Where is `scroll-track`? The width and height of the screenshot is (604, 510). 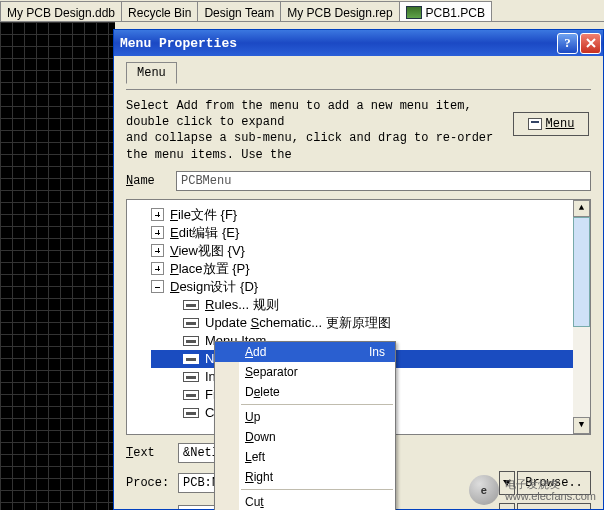 scroll-track is located at coordinates (582, 317).